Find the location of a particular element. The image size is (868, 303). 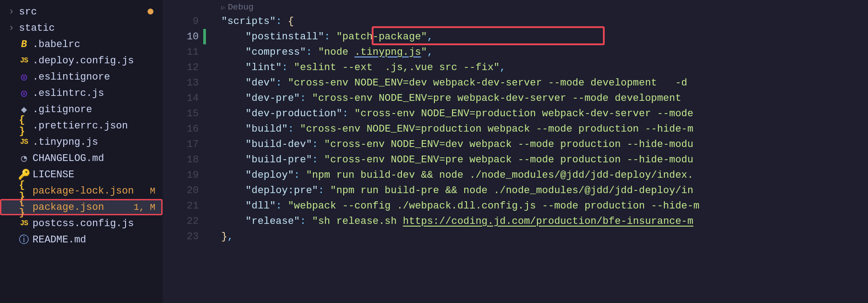

line-number: 10 is located at coordinates (183, 37).